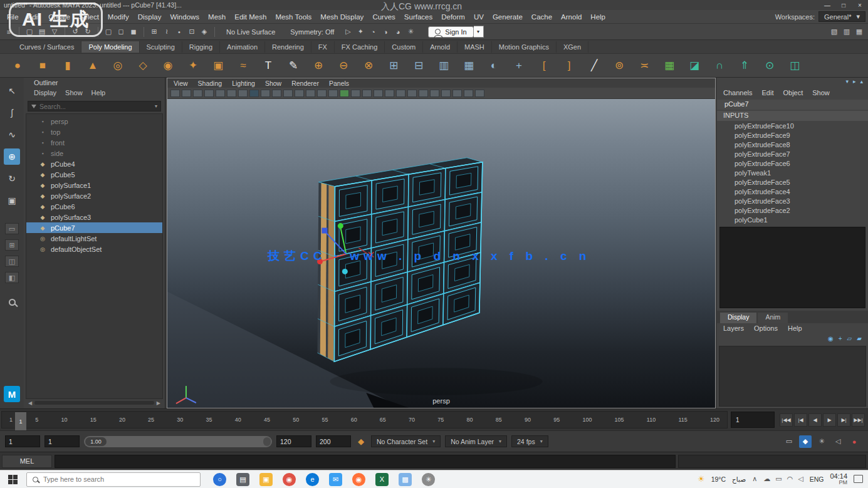 The height and width of the screenshot is (488, 868). What do you see at coordinates (156, 106) in the screenshot?
I see `chevron-down-icon: ▾` at bounding box center [156, 106].